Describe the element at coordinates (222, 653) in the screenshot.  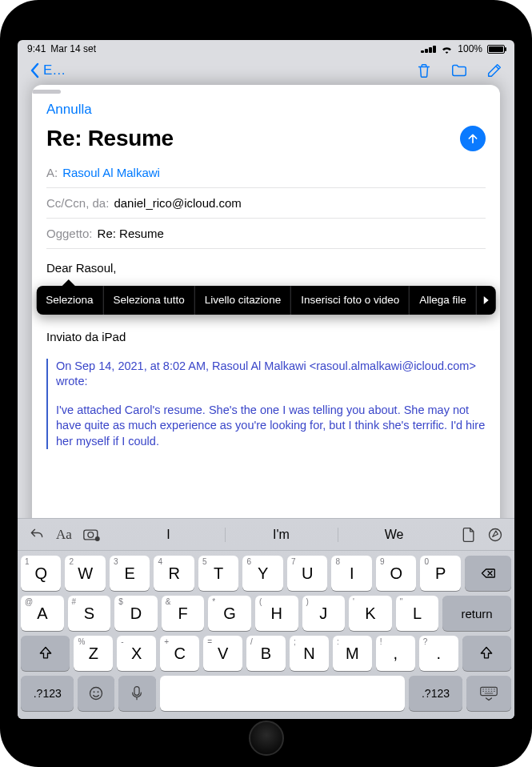
I see `key-v: =V` at that location.